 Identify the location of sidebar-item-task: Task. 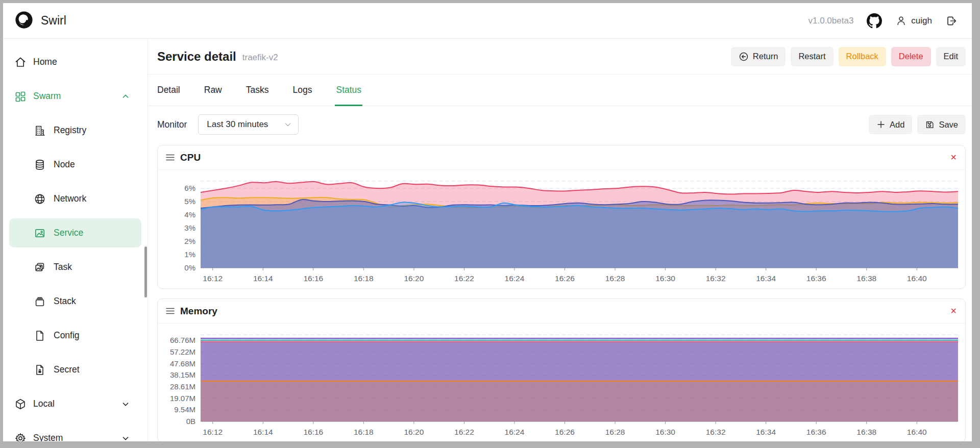
(76, 267).